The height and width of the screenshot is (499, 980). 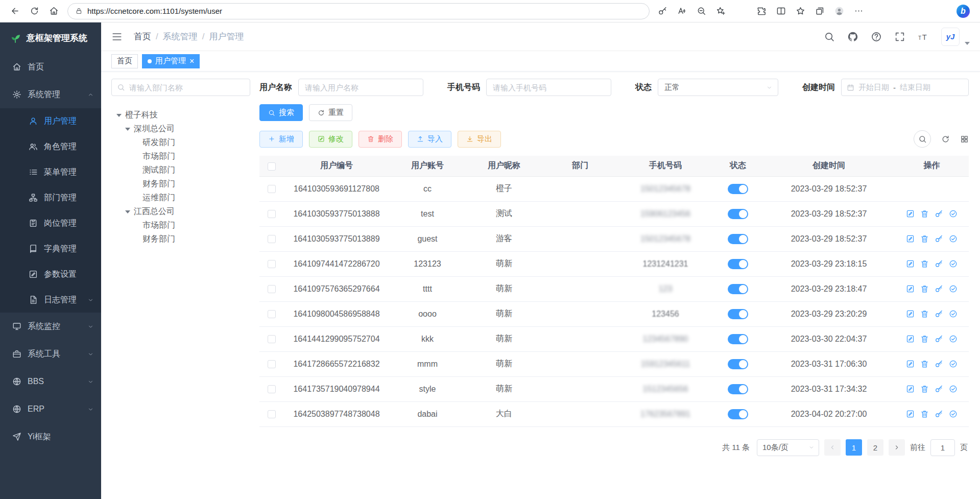 What do you see at coordinates (943, 447) in the screenshot?
I see `goto-page-input` at bounding box center [943, 447].